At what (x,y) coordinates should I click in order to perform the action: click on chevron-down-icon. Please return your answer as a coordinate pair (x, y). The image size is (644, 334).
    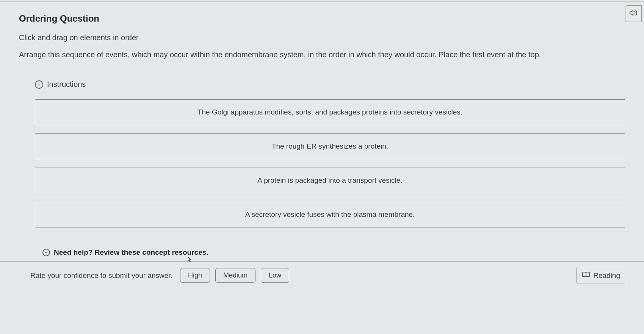
    Looking at the image, I should click on (46, 252).